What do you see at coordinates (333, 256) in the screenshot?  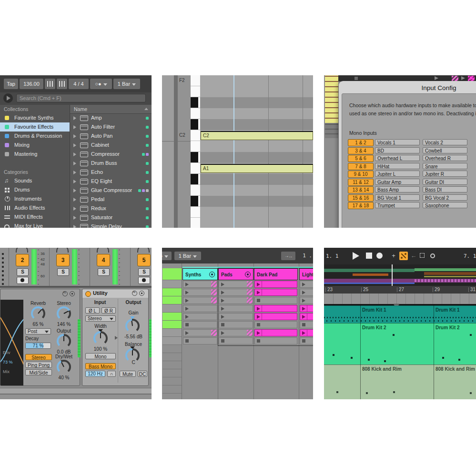 I see `song-position: 1. 1` at bounding box center [333, 256].